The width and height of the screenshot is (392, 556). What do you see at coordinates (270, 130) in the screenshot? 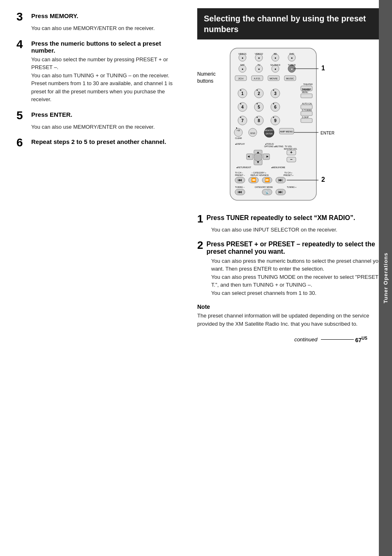
I see `svg-text: MEMORY` at bounding box center [270, 130].